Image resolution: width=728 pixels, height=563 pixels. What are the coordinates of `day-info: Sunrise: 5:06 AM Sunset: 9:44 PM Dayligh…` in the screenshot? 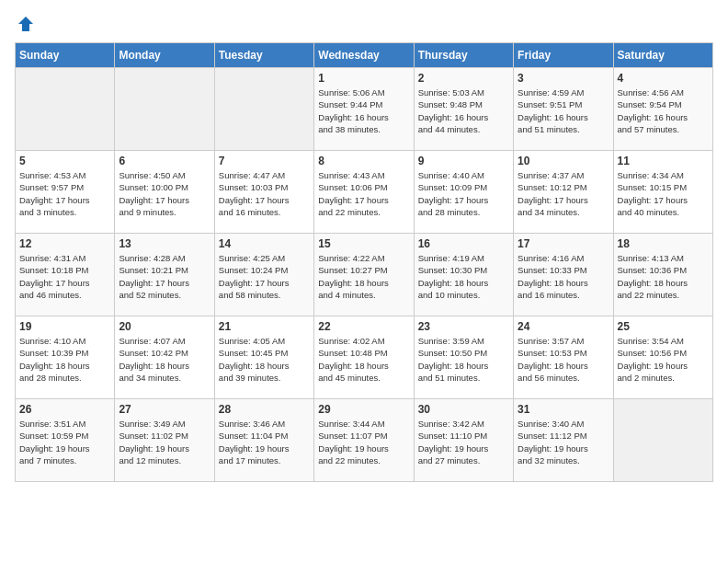 It's located at (364, 110).